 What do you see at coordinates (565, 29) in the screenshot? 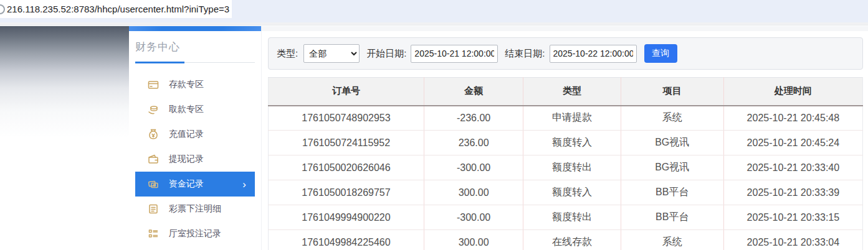
I see `main-accent-strip` at bounding box center [565, 29].